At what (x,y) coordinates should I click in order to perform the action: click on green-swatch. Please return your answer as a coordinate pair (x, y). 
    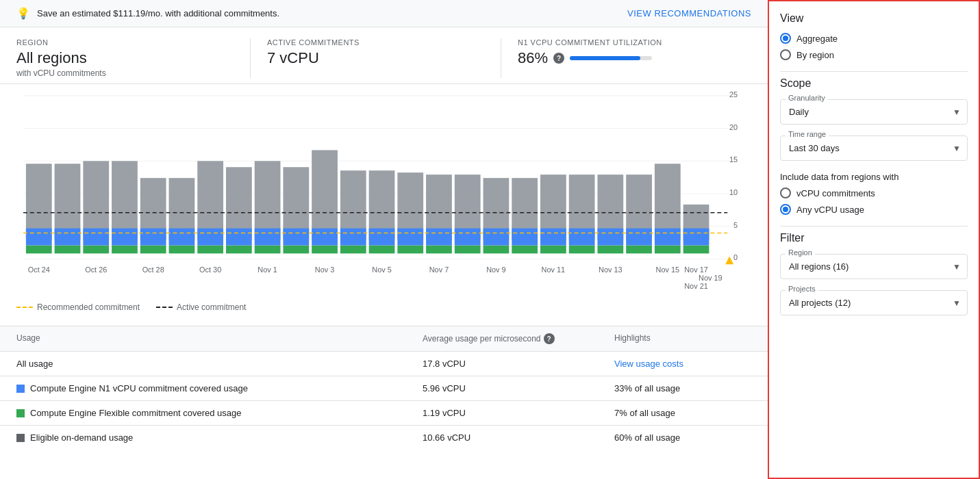
    Looking at the image, I should click on (21, 413).